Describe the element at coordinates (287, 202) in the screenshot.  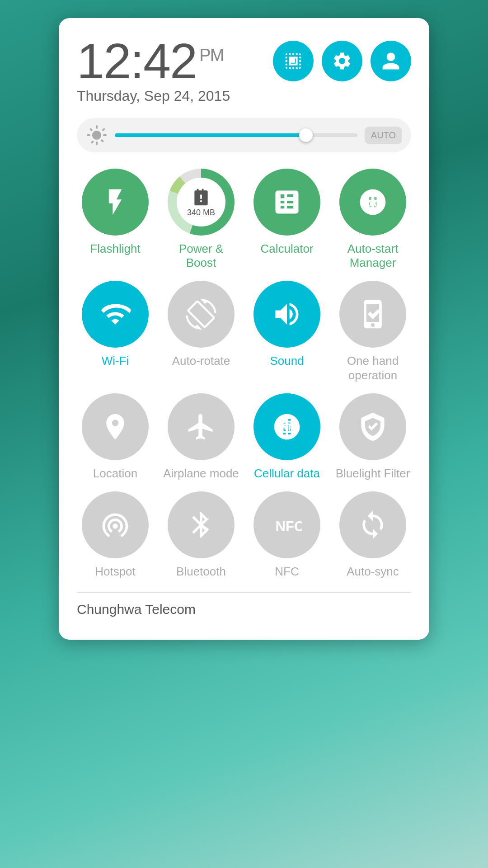
I see `calculator-icon` at that location.